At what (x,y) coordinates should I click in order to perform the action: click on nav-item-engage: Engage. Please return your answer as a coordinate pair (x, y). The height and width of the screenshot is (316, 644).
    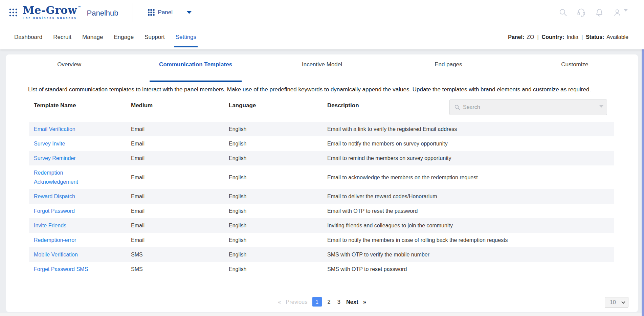
    Looking at the image, I should click on (124, 37).